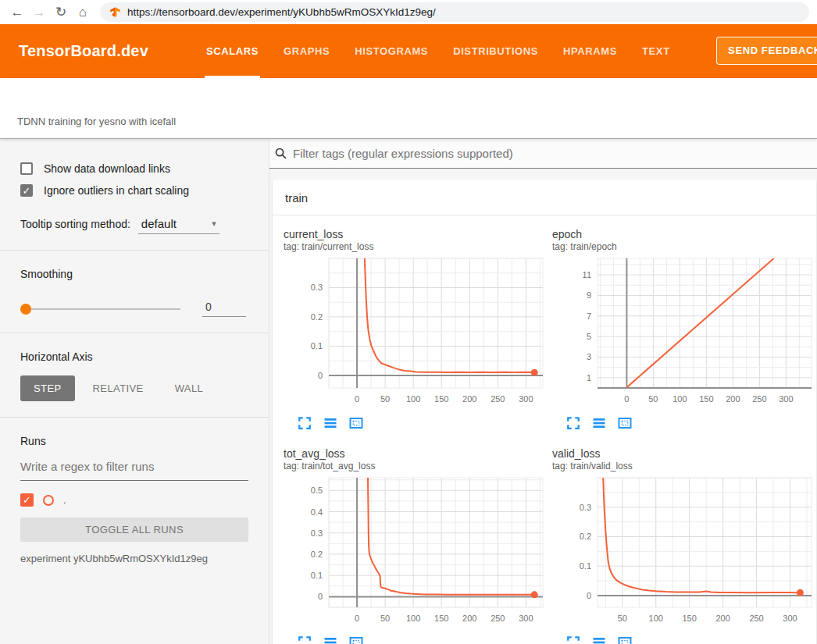  Describe the element at coordinates (684, 332) in the screenshot. I see `scalar-line-chart: 0501001502002503001357911` at that location.